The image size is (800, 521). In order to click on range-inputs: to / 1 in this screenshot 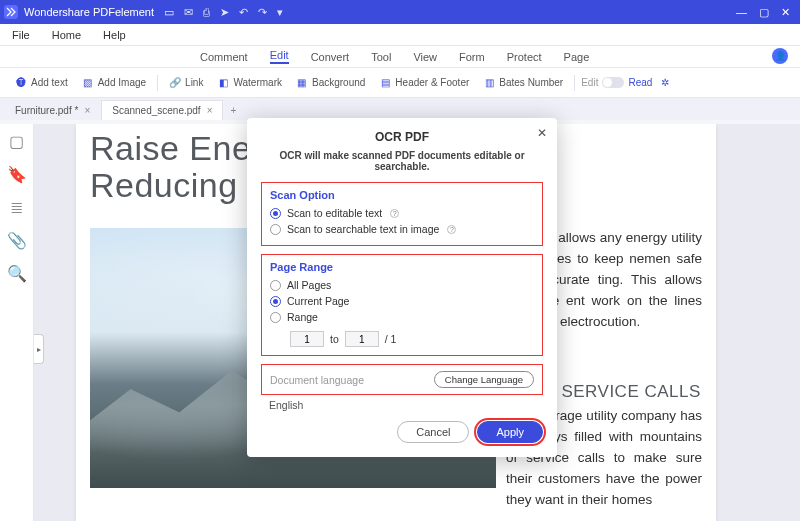, I will do `click(412, 339)`.